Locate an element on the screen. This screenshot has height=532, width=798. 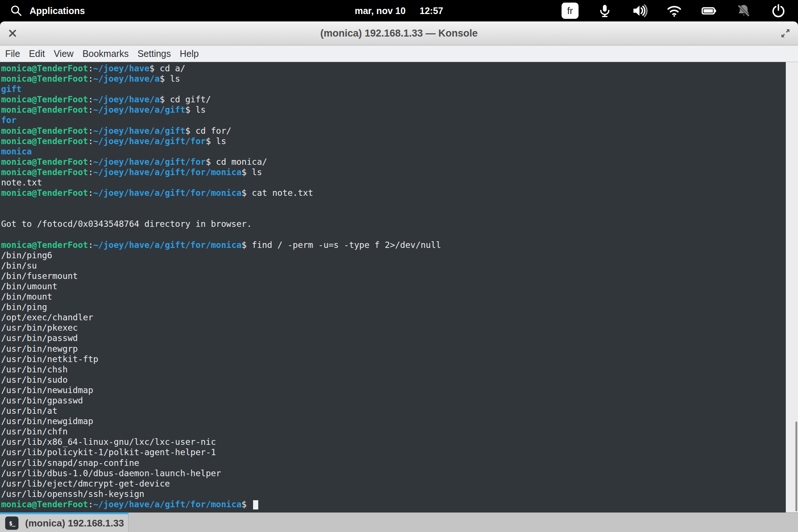
terminal-line: /bin/su is located at coordinates (392, 266).